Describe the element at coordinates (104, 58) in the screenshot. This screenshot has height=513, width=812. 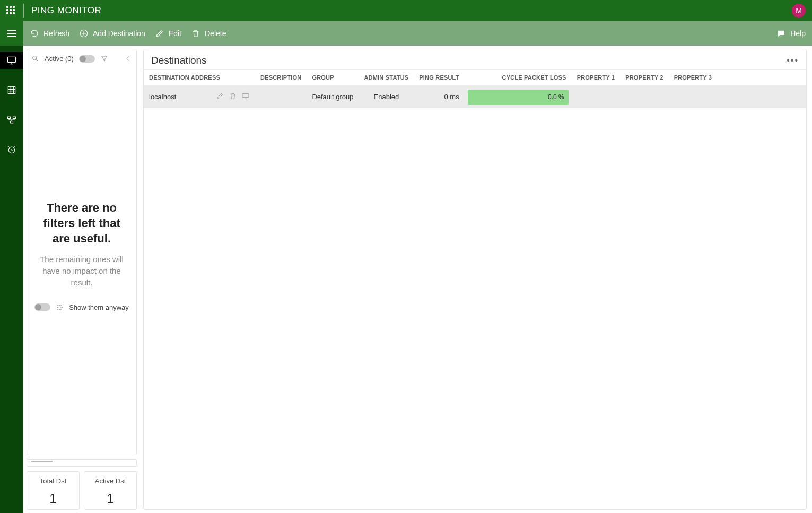
I see `funnel-icon` at that location.